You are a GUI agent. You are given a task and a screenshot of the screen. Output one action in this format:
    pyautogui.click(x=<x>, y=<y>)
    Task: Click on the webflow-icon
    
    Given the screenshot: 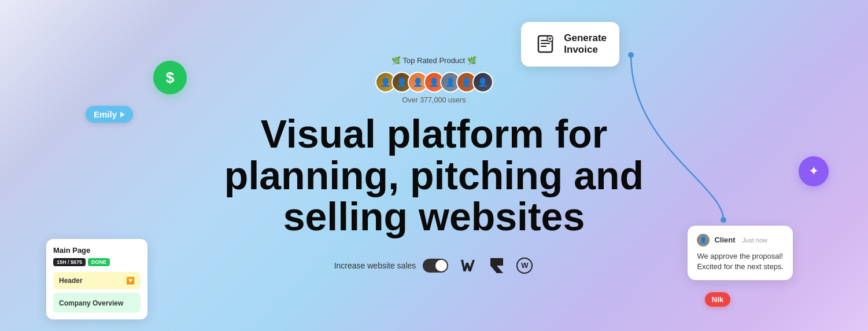 What is the action you would take?
    pyautogui.click(x=469, y=266)
    